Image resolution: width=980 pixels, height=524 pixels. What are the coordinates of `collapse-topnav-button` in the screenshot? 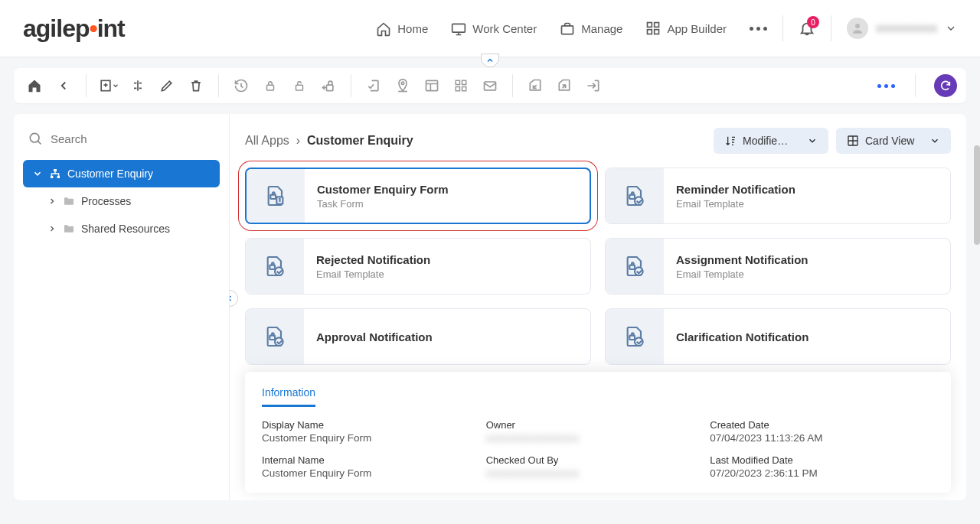 It's located at (490, 60).